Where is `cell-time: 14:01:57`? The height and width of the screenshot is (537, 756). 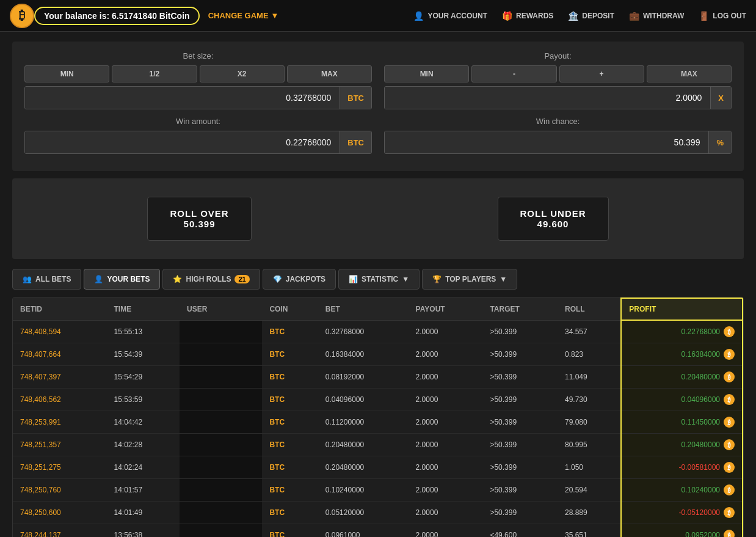
cell-time: 14:01:57 is located at coordinates (143, 490).